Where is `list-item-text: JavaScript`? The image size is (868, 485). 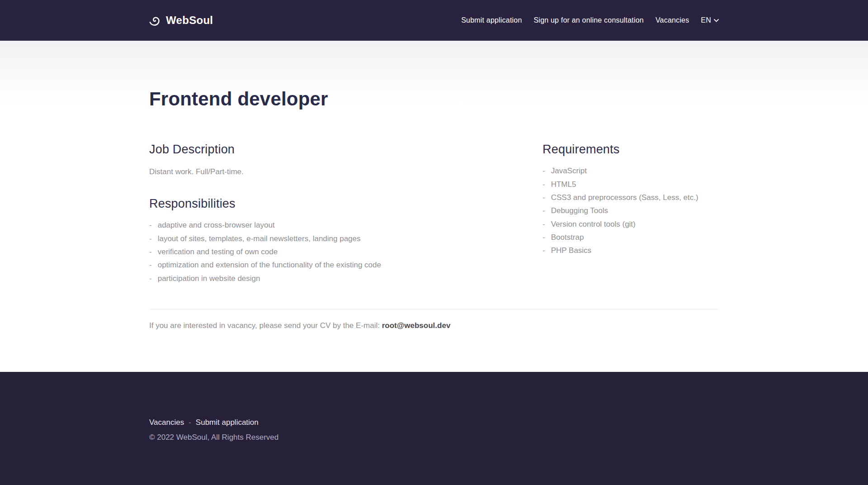 list-item-text: JavaScript is located at coordinates (569, 171).